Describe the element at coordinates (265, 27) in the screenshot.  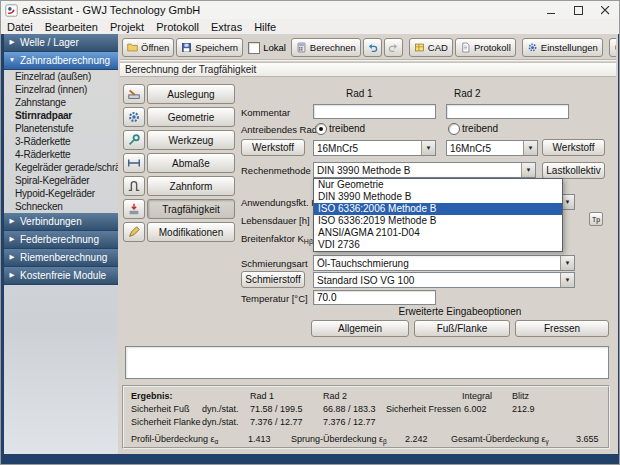
I see `menu-hilfe: Hilfe` at that location.